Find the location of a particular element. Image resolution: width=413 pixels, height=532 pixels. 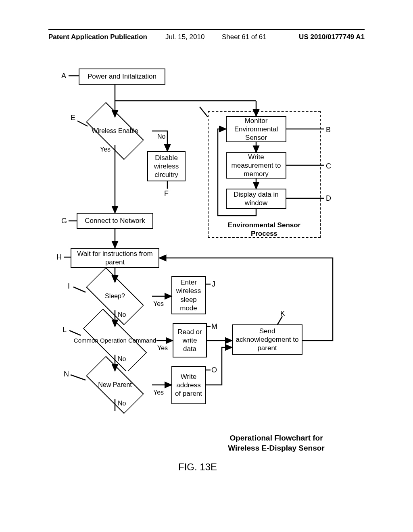

node-write-address: Write address of parent is located at coordinates (189, 385).